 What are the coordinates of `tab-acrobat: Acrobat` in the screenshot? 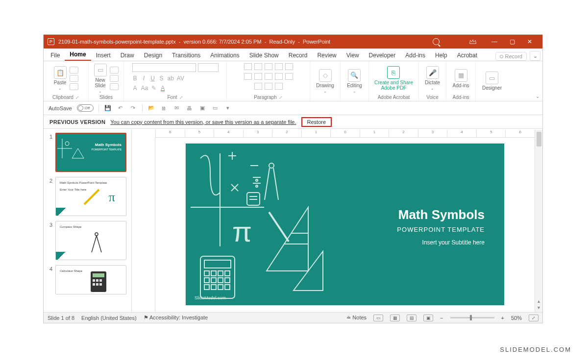 It's located at (467, 55).